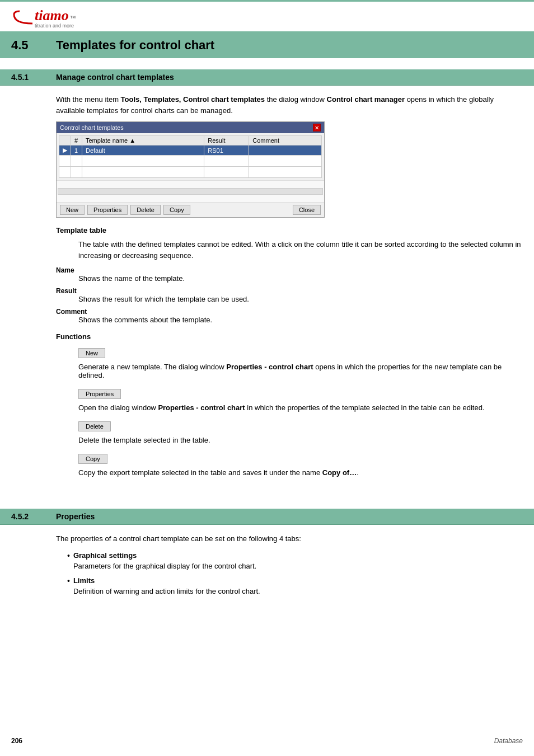  Describe the element at coordinates (28, 45) in the screenshot. I see `chapter-number: 4.5` at that location.